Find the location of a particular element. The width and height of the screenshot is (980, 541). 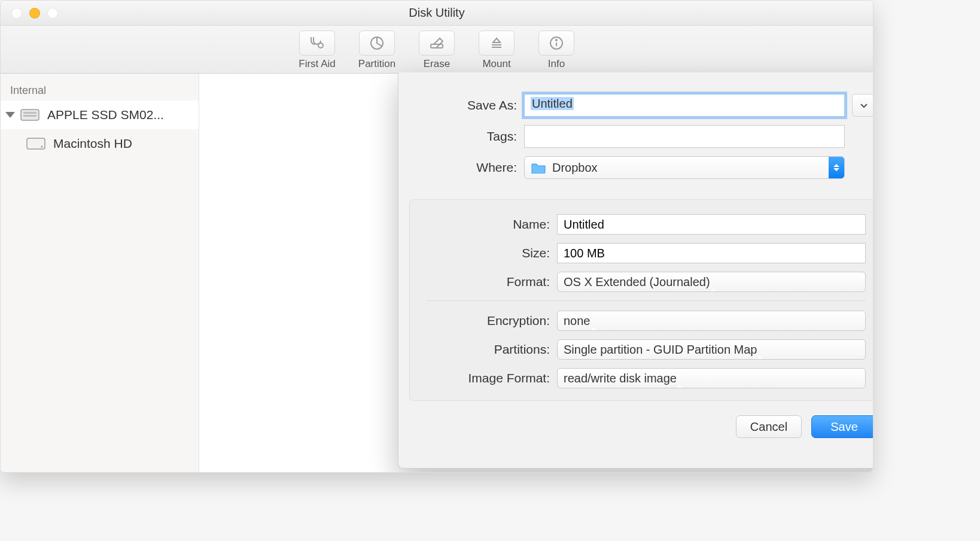

save-as-label: Save As: is located at coordinates (467, 105).